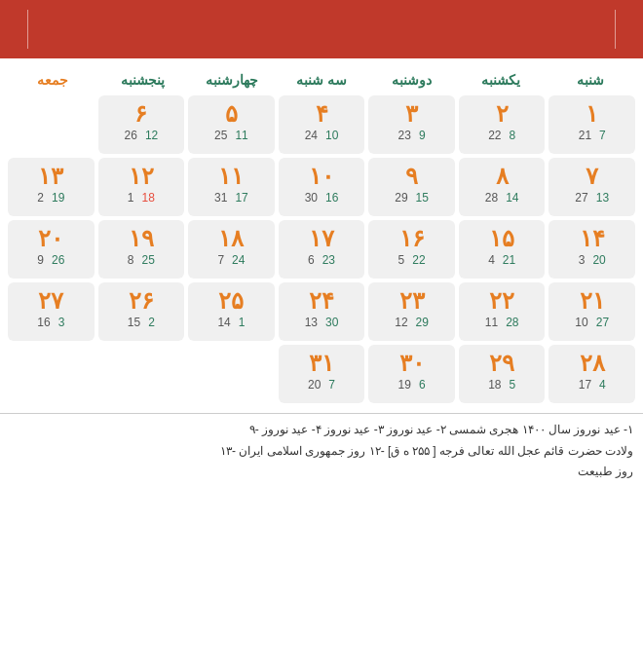 The width and height of the screenshot is (643, 672). What do you see at coordinates (141, 239) in the screenshot?
I see `persian-day: ۱۹` at bounding box center [141, 239].